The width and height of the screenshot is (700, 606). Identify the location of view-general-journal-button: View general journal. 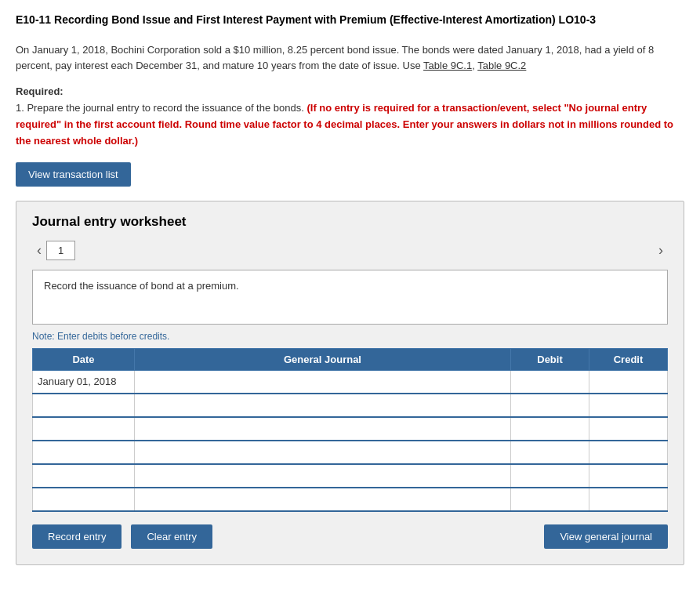
(606, 536).